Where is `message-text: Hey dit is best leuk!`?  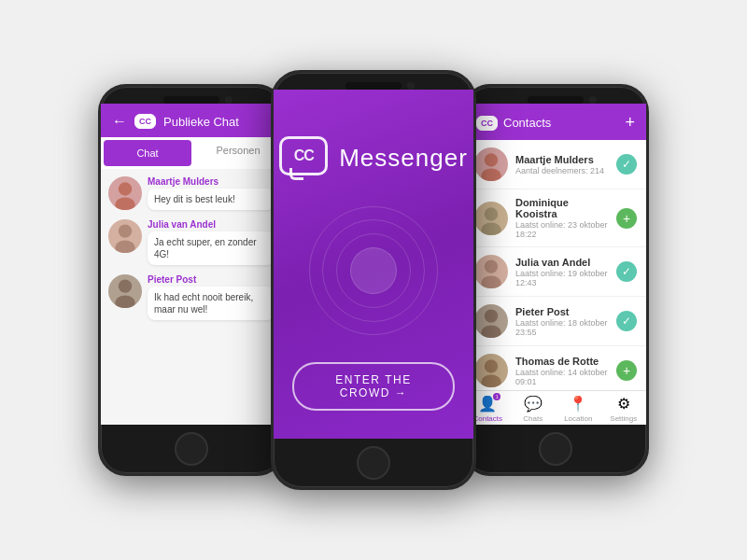 message-text: Hey dit is best leuk! is located at coordinates (211, 200).